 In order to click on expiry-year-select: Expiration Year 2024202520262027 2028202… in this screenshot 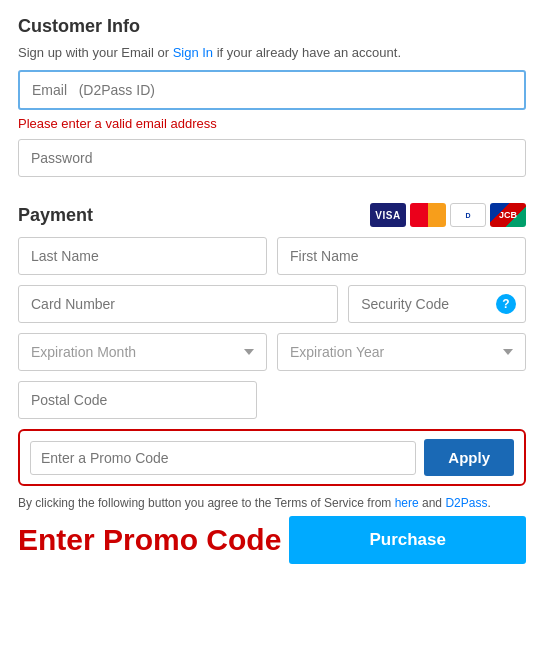, I will do `click(402, 352)`.